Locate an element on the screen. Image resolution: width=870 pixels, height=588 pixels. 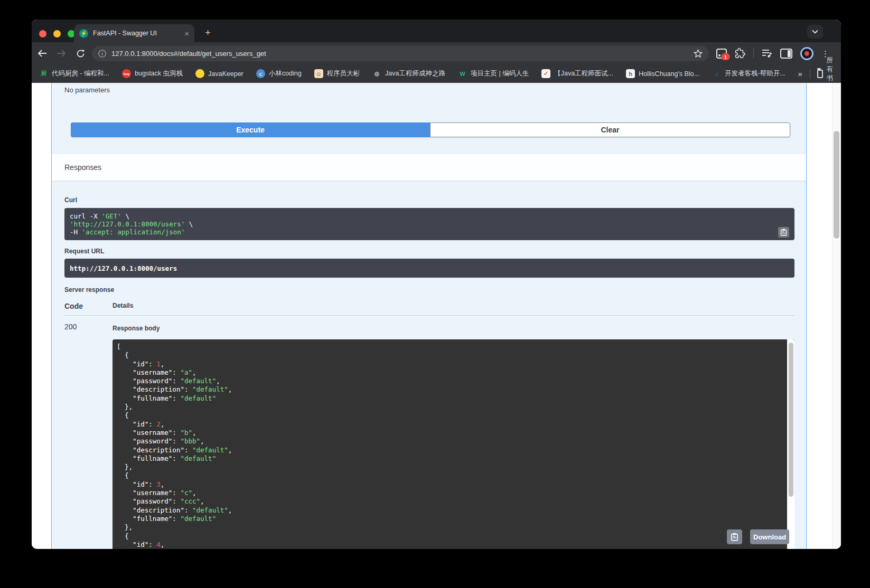
code-column-header: Code is located at coordinates (89, 308).